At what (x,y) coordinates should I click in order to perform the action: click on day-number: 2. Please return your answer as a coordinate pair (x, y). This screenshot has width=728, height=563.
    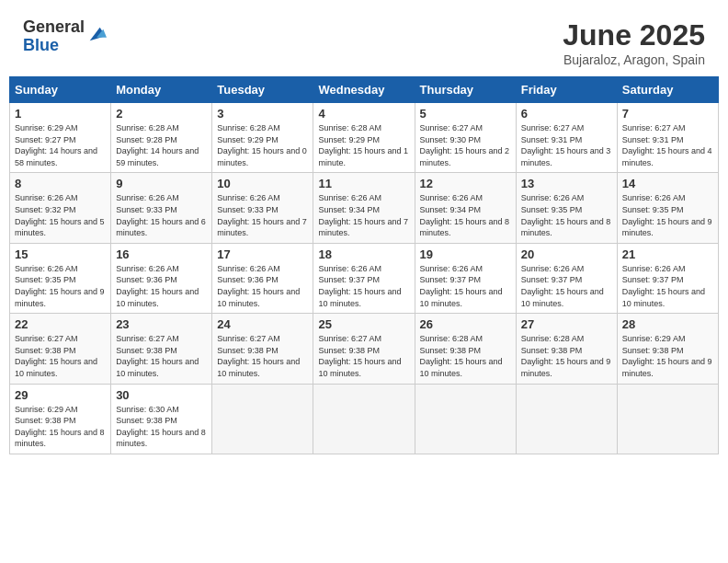
    Looking at the image, I should click on (162, 114).